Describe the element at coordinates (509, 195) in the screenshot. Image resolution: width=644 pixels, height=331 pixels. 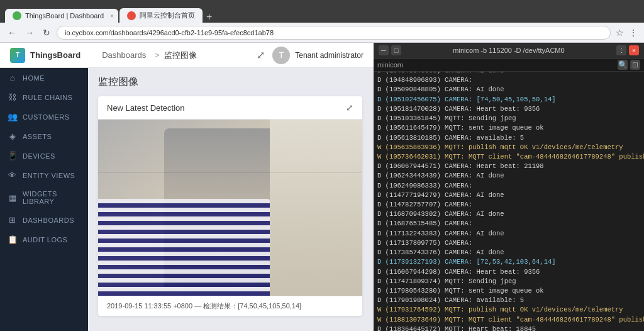
I see `terminal-line: D (114777194279) CAMERA: AI done` at that location.